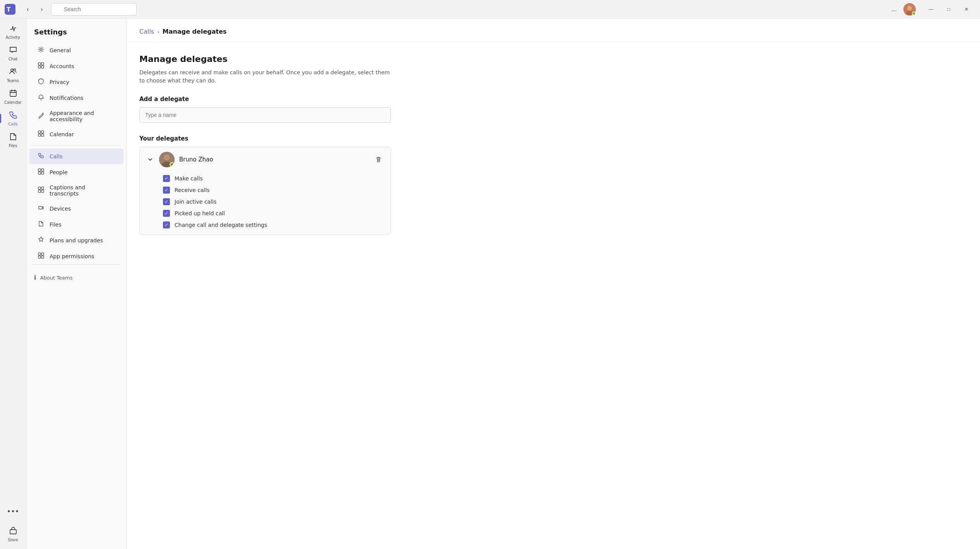 The height and width of the screenshot is (549, 980). What do you see at coordinates (77, 134) in the screenshot?
I see `settings-item-calendar: Calendar` at bounding box center [77, 134].